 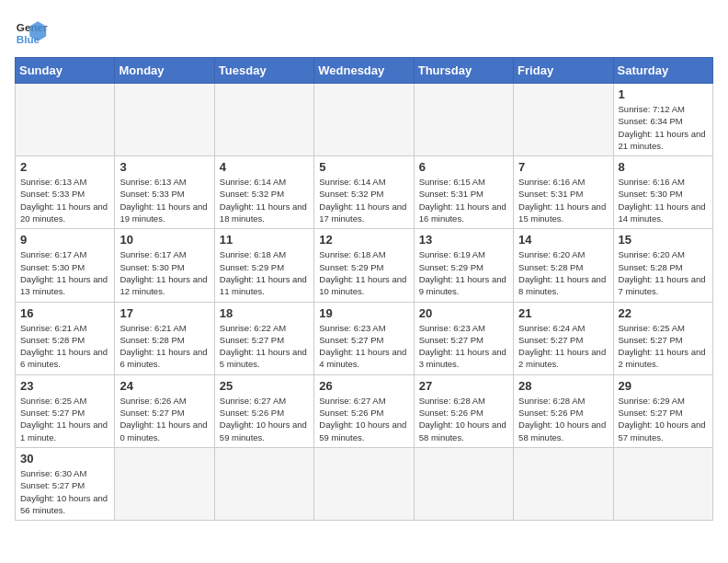 What do you see at coordinates (364, 346) in the screenshot?
I see `day-info: Sunrise: 6:23 AM Sunset: 5:27 PM Dayligh…` at bounding box center [364, 346].